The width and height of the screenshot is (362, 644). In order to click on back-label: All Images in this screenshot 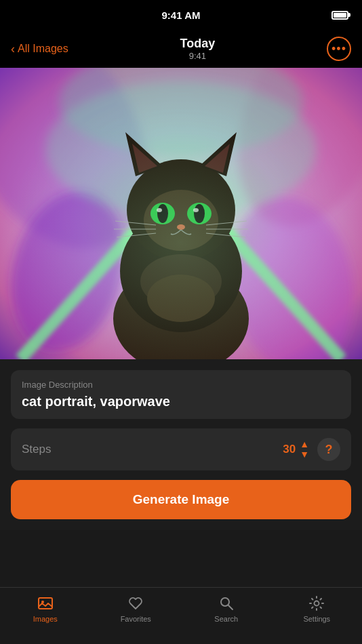, I will do `click(43, 49)`.